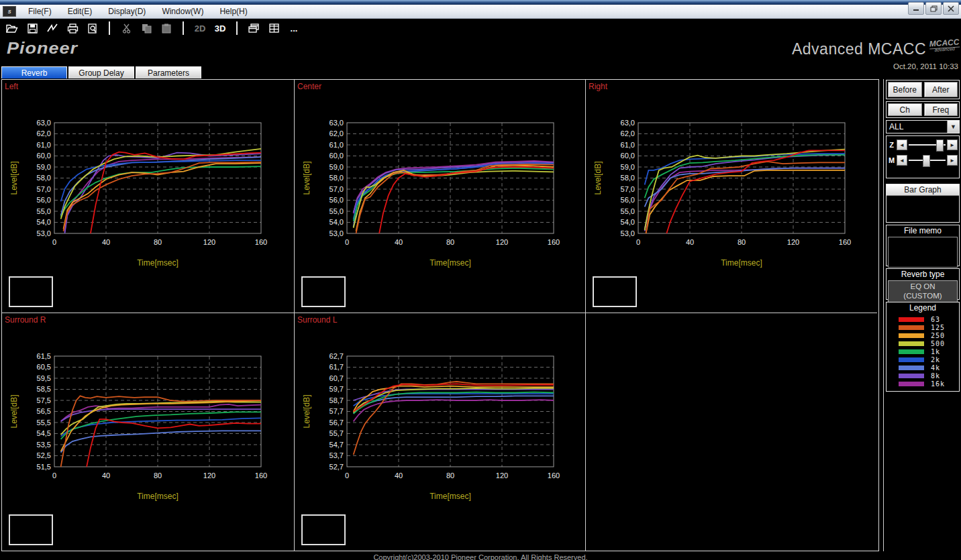 Image resolution: width=961 pixels, height=560 pixels. I want to click on before-button: Before, so click(905, 90).